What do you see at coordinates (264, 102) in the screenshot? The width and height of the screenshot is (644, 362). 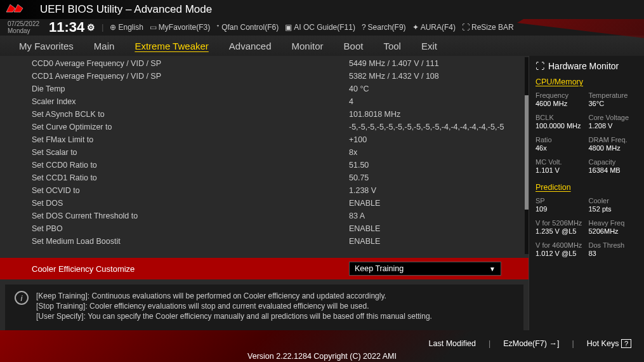 I see `setting-row: Scaler Index4` at bounding box center [264, 102].